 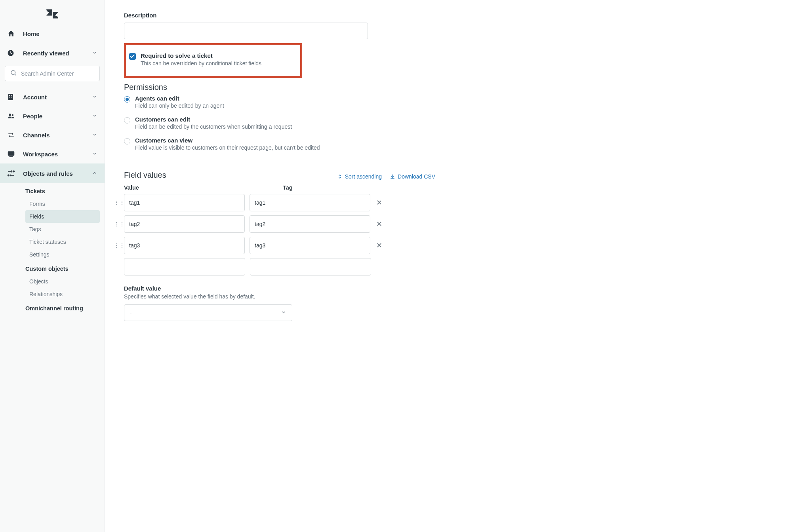 What do you see at coordinates (13, 74) in the screenshot?
I see `search-icon` at bounding box center [13, 74].